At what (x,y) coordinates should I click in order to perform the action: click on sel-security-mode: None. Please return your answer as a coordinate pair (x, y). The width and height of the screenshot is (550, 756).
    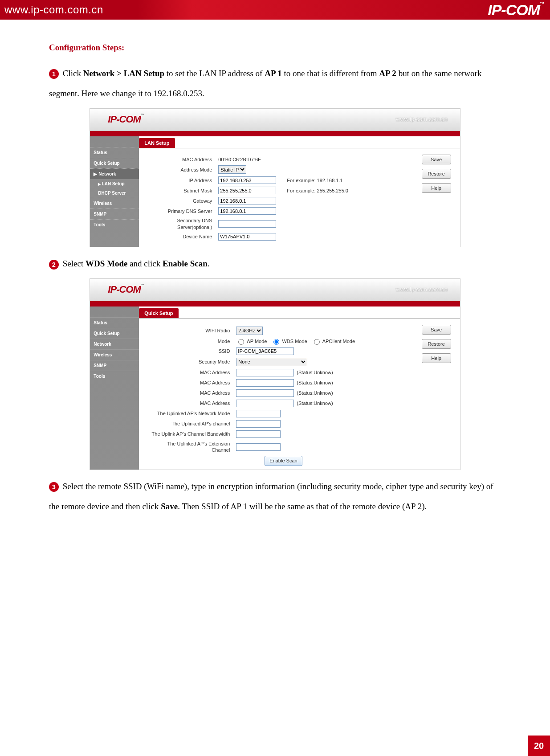
    Looking at the image, I should click on (272, 362).